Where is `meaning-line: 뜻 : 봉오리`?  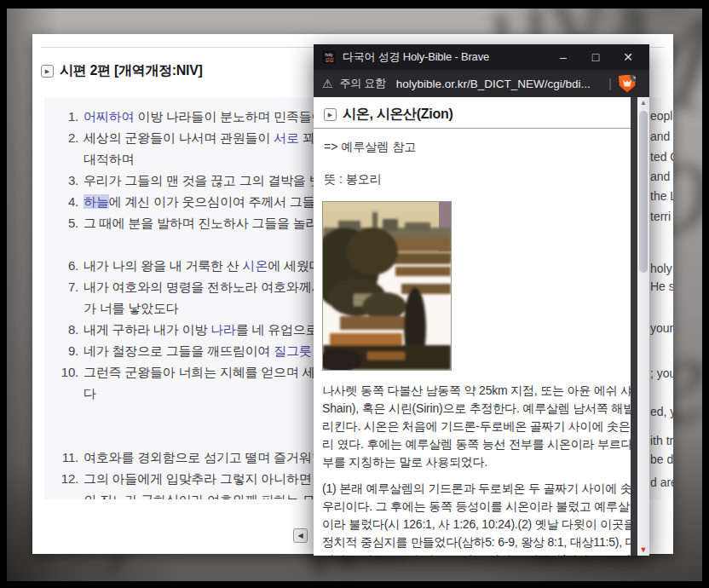
meaning-line: 뜻 : 봉오리 is located at coordinates (353, 180).